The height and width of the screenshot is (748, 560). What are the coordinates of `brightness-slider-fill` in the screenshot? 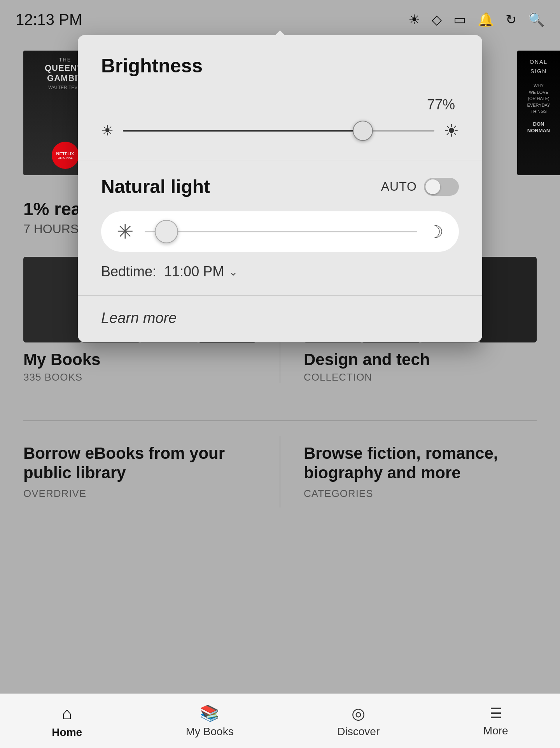 It's located at (243, 131).